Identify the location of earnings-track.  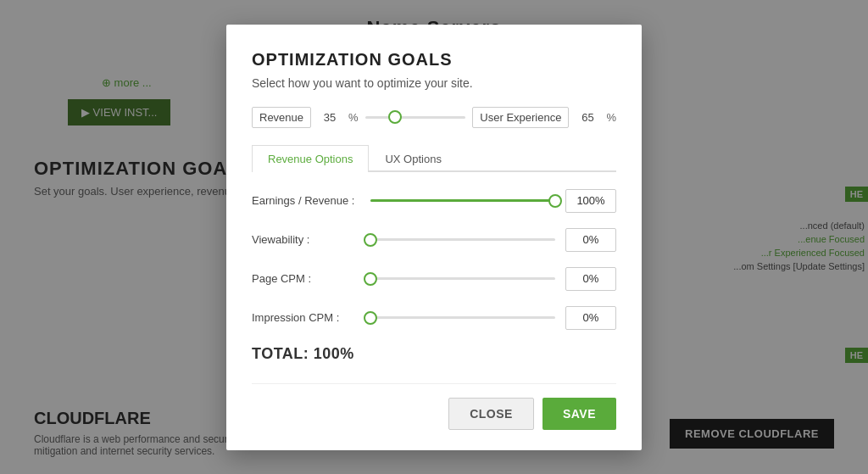
(463, 200).